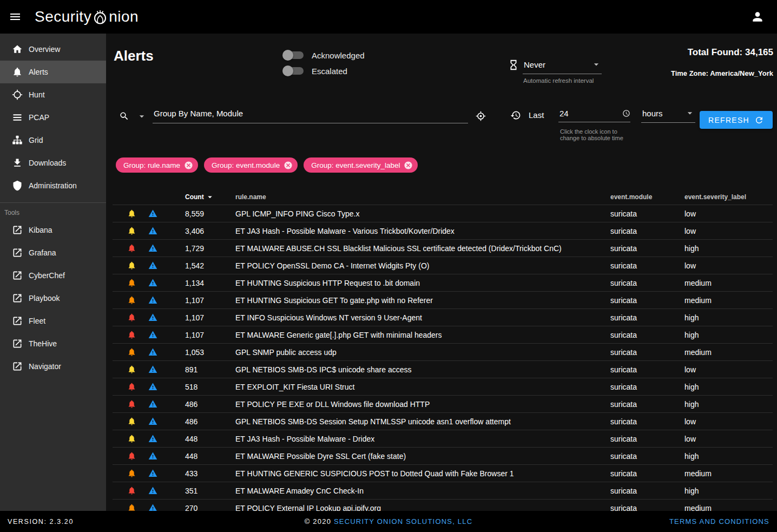 This screenshot has width=777, height=532. Describe the element at coordinates (423, 300) in the screenshot. I see `alert-rule-name: ET HUNTING Suspicious GET To gate.php wi…` at that location.